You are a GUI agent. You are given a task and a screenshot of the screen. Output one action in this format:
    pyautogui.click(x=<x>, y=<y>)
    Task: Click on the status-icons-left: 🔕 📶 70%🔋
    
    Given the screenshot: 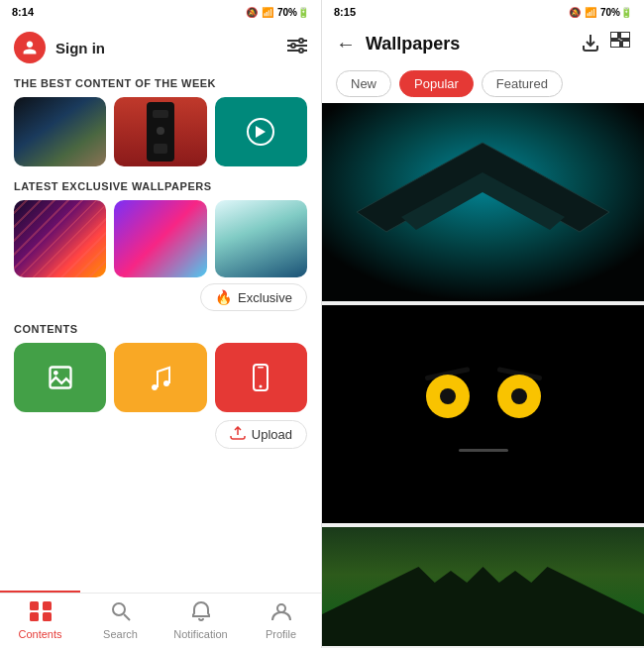 What is the action you would take?
    pyautogui.click(x=277, y=12)
    